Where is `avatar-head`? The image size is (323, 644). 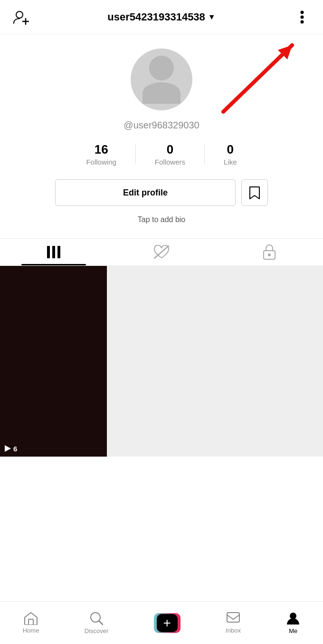
avatar-head is located at coordinates (162, 68).